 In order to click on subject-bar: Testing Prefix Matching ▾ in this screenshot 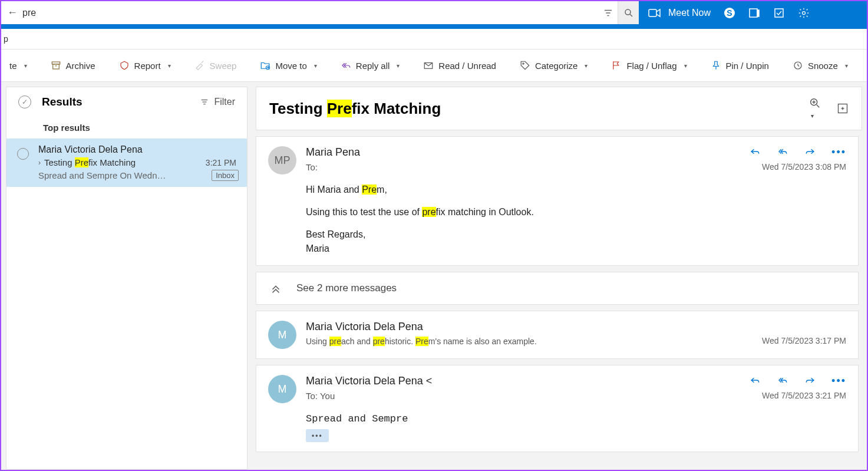, I will do `click(559, 108)`.